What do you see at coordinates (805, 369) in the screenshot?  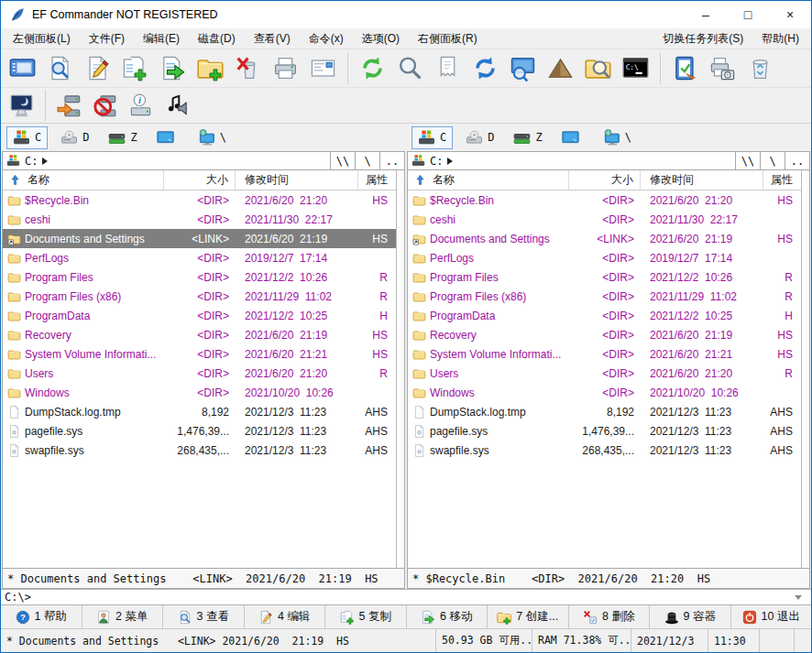 I see `right-scrollbar` at bounding box center [805, 369].